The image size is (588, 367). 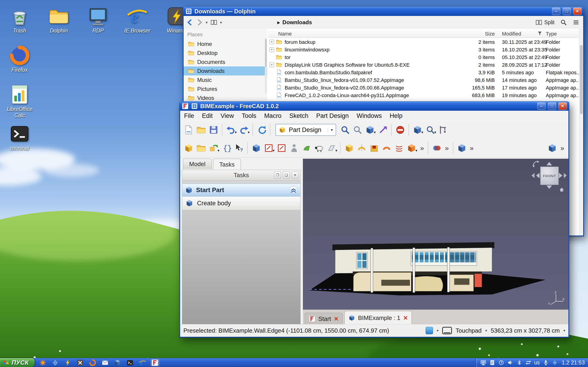 What do you see at coordinates (195, 106) in the screenshot?
I see `window-menu-icon` at bounding box center [195, 106].